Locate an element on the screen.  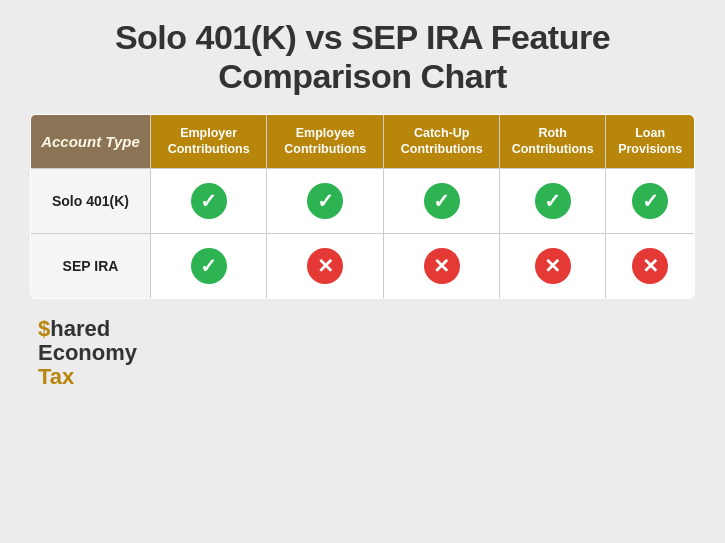
col-header-loan: Loan Provisions is located at coordinates (650, 142).